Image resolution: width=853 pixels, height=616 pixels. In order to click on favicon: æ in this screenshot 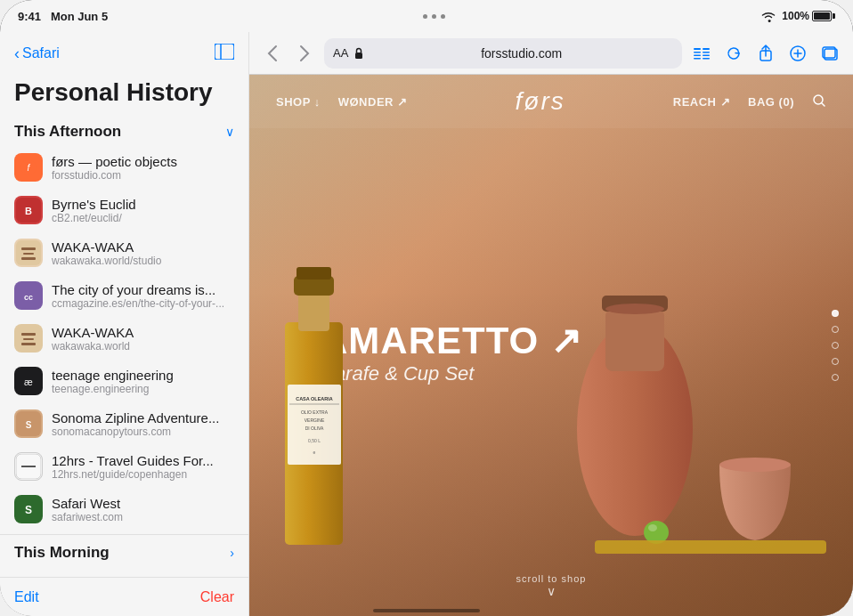, I will do `click(28, 381)`.